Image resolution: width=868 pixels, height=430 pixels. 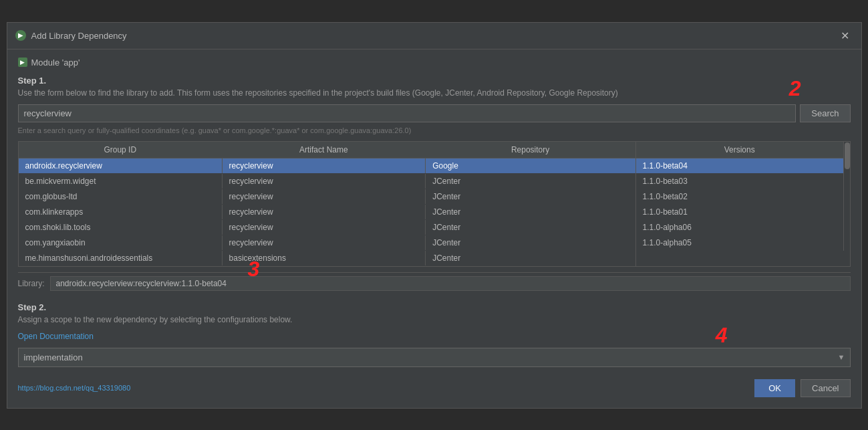 What do you see at coordinates (56, 336) in the screenshot?
I see `open-documentation-link: Open Documentation` at bounding box center [56, 336].